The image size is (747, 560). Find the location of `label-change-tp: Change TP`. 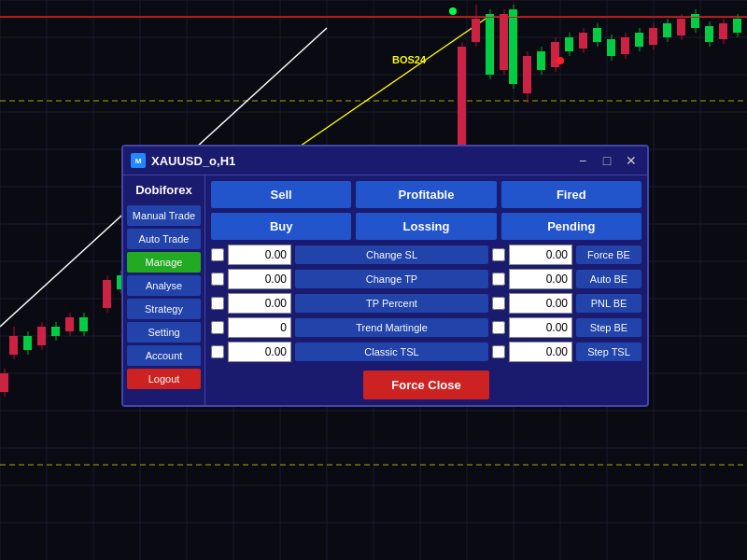

label-change-tp: Change TP is located at coordinates (392, 279).